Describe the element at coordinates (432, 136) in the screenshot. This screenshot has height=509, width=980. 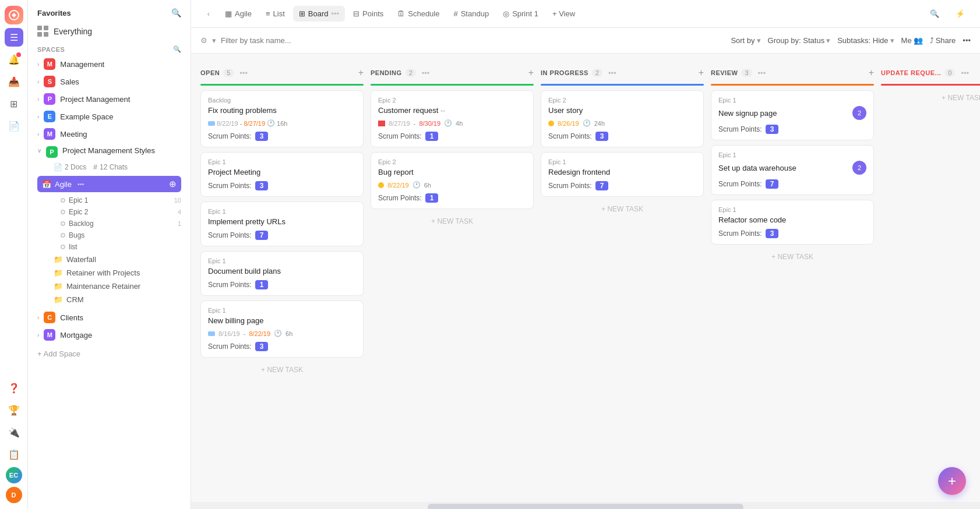
I see `points-value: 1` at that location.